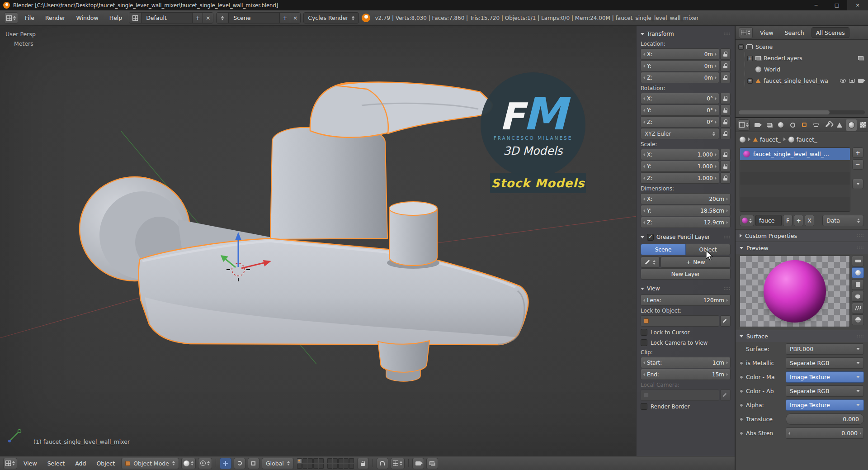 This screenshot has width=868, height=470. Describe the element at coordinates (858, 296) in the screenshot. I see `preview-monkey-button` at that location.